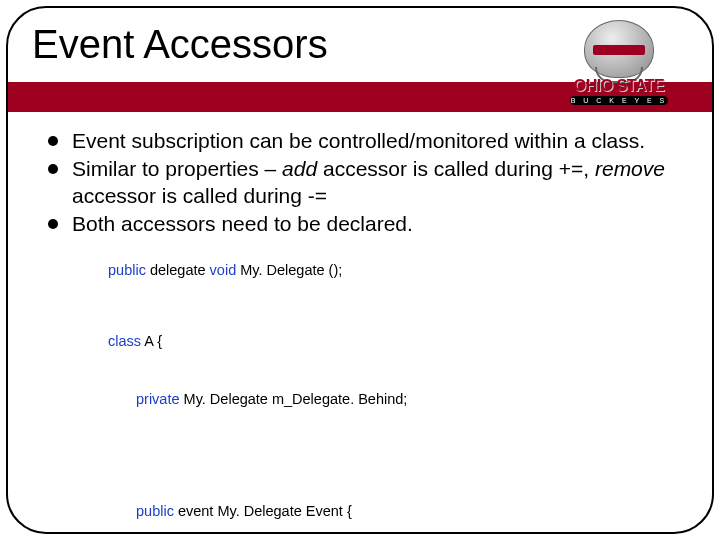  Describe the element at coordinates (395, 512) in the screenshot. I see `code-line-4: public event My. Delegate Event {` at that location.